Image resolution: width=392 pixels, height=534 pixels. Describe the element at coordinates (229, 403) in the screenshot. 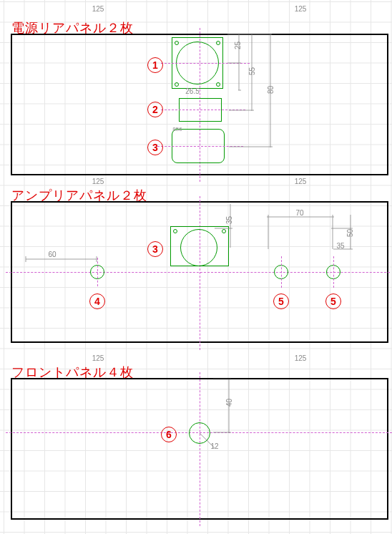

I see `dim-40: 40` at that location.